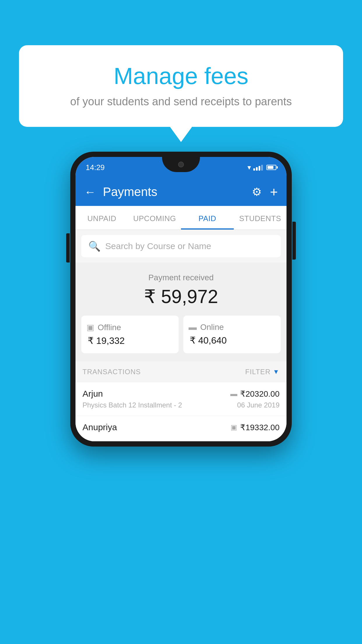 The width and height of the screenshot is (362, 644). What do you see at coordinates (94, 246) in the screenshot?
I see `search-icon: 🔍` at bounding box center [94, 246].